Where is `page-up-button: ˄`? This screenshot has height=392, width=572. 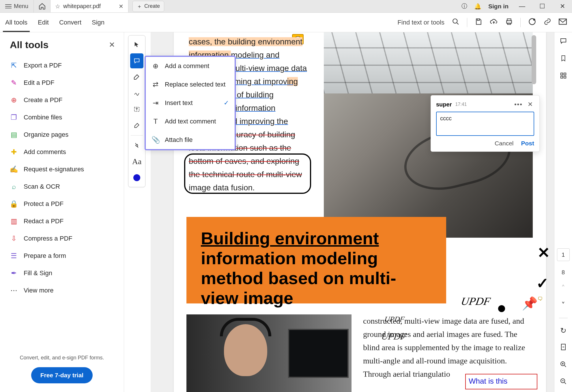 page-up-button: ˄ is located at coordinates (563, 288).